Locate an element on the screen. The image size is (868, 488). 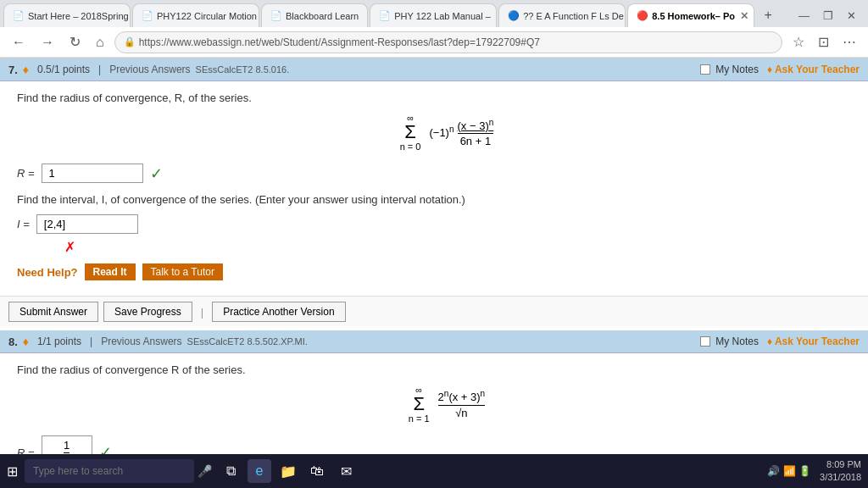
tab-start-here: 📄 Start Here – 2018Spring is located at coordinates (67, 15).